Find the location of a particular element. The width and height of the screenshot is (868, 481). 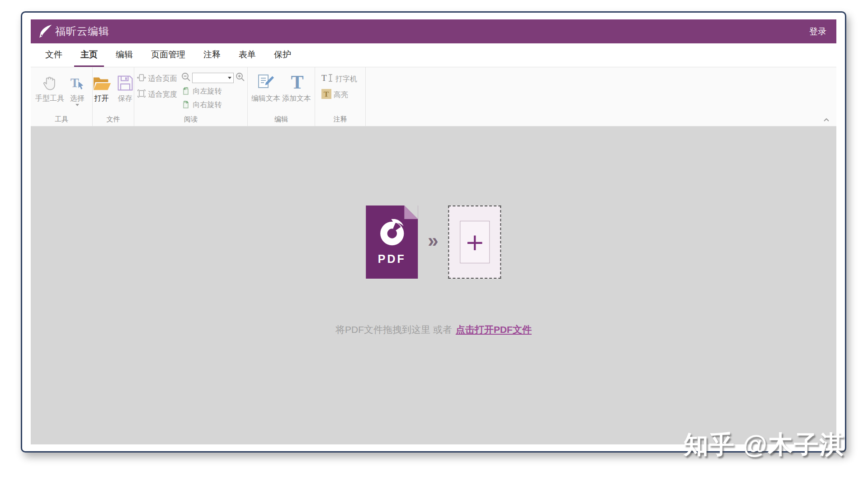

tab-home: 主页 is located at coordinates (89, 55).